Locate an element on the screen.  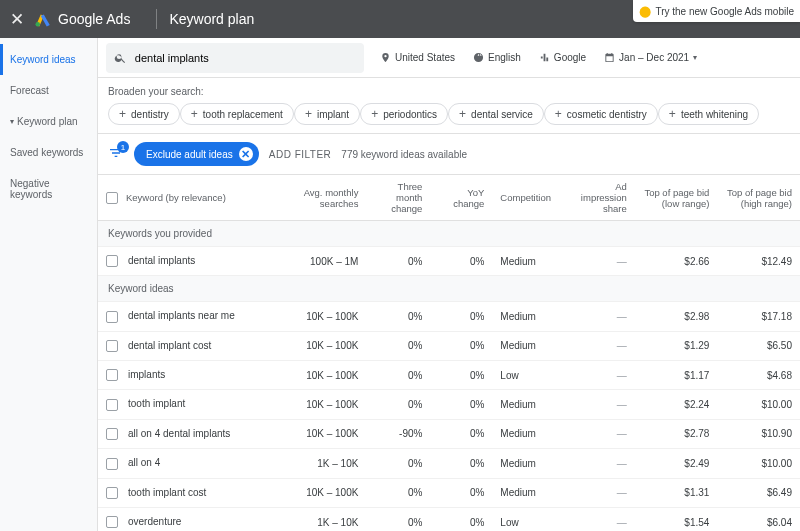
table-row: dental implants100K – 1M0%0%Medium—$2.66… is located at coordinates (449, 262).